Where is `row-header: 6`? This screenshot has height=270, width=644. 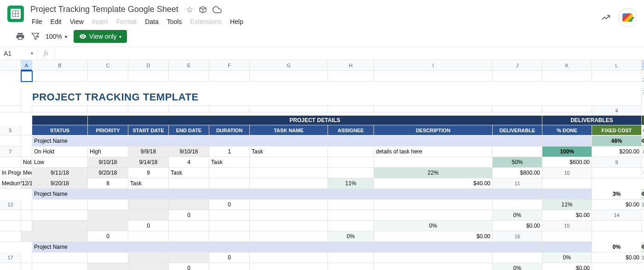 row-header: 6 is located at coordinates (643, 131).